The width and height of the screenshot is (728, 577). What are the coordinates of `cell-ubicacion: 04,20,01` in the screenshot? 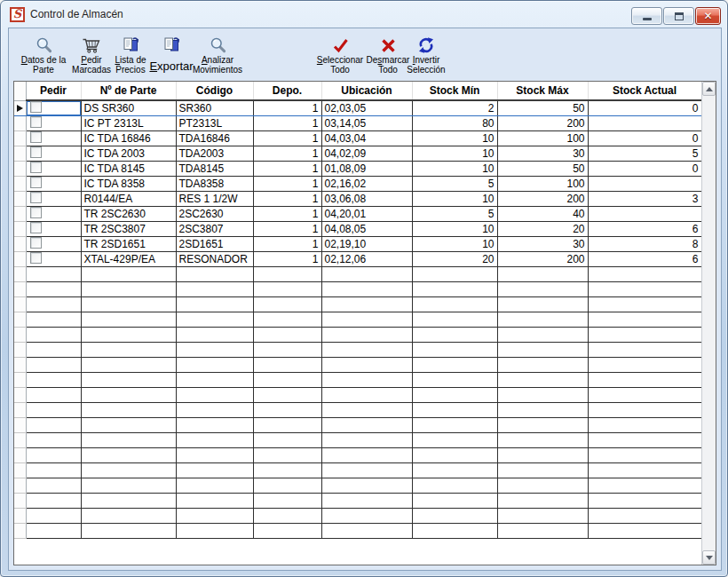 It's located at (367, 213).